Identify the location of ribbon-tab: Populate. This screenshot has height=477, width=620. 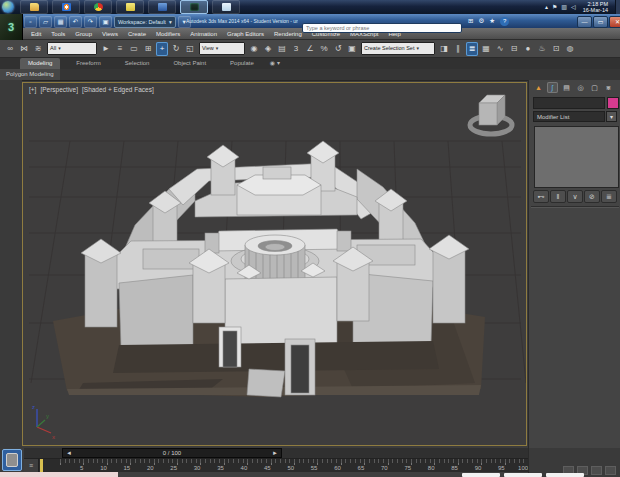
(242, 64).